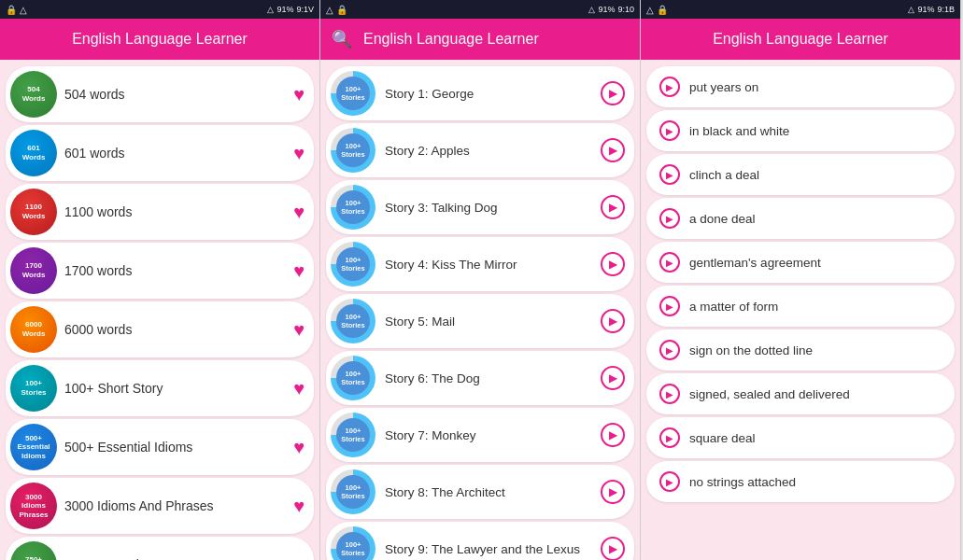 This screenshot has height=560, width=963. What do you see at coordinates (734, 306) in the screenshot?
I see `phrase-label: a matter of form` at bounding box center [734, 306].